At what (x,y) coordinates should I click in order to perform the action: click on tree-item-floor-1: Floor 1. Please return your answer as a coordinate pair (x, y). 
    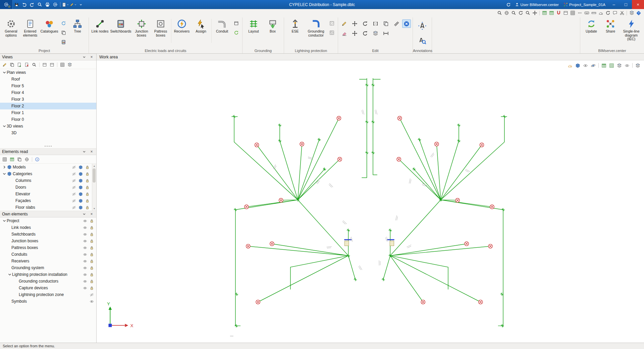
    Looking at the image, I should click on (48, 113).